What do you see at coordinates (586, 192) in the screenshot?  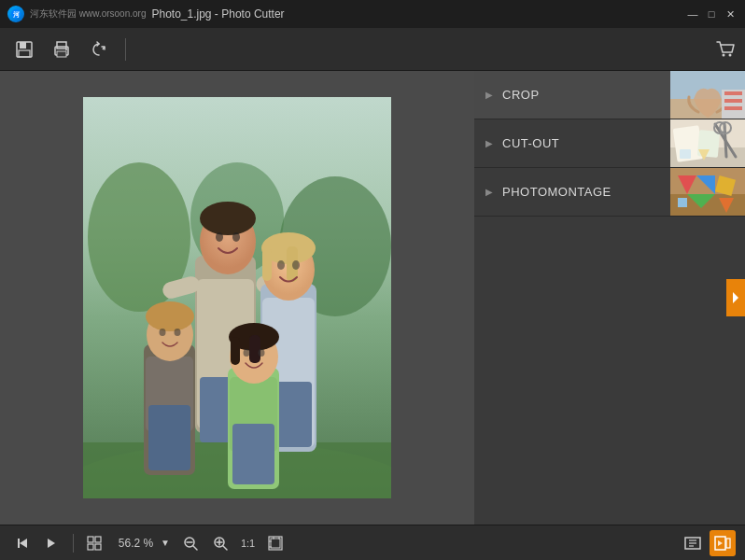 I see `photomontage-label: PHOTOMONTAGE` at bounding box center [586, 192].